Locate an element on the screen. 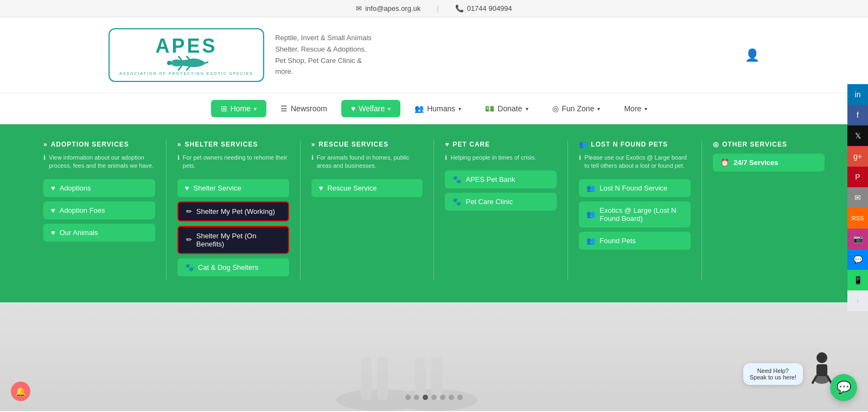 The width and height of the screenshot is (868, 412). logo-title: APES is located at coordinates (187, 46).